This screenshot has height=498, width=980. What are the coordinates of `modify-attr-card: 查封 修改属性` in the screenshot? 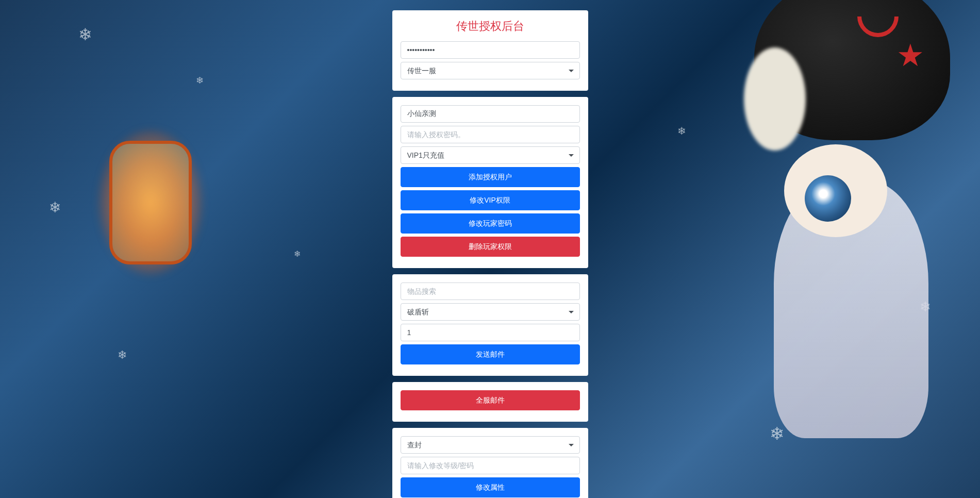 It's located at (490, 463).